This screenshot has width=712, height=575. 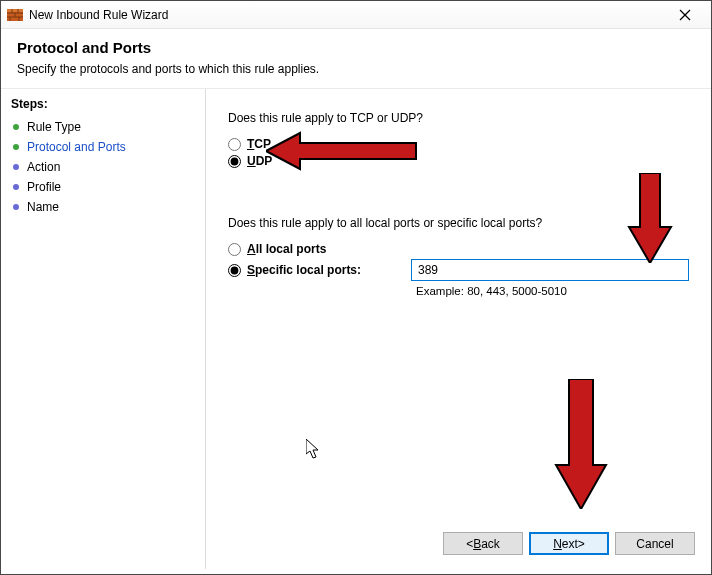 I want to click on annotation-arrow-icon, so click(x=581, y=444).